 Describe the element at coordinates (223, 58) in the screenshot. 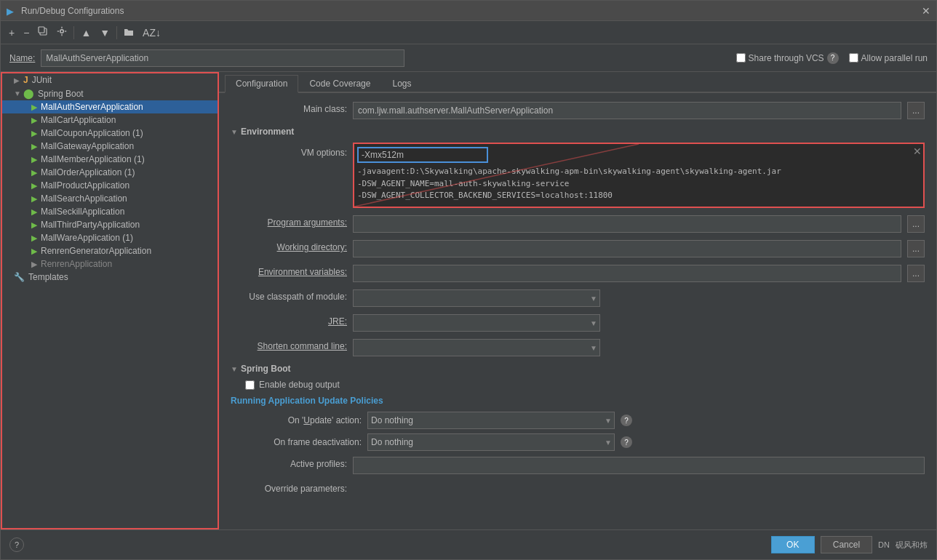

I see `name-input` at that location.